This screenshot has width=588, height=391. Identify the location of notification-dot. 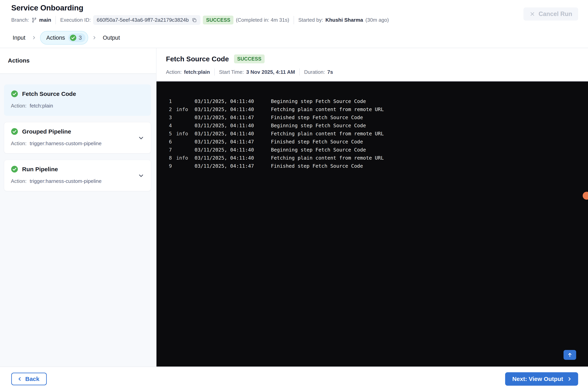
(586, 196).